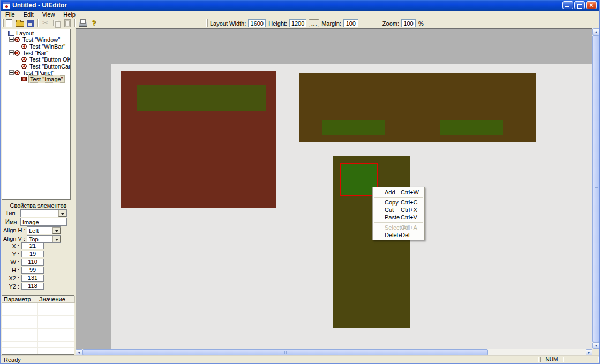  I want to click on vertical-scroll-thumb, so click(596, 188).